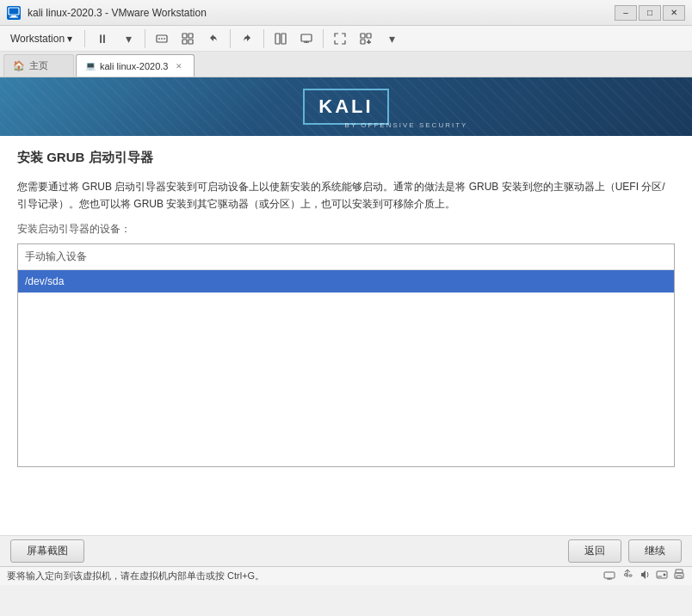 The width and height of the screenshot is (692, 616). Describe the element at coordinates (595, 551) in the screenshot. I see `back-button: 返回` at that location.